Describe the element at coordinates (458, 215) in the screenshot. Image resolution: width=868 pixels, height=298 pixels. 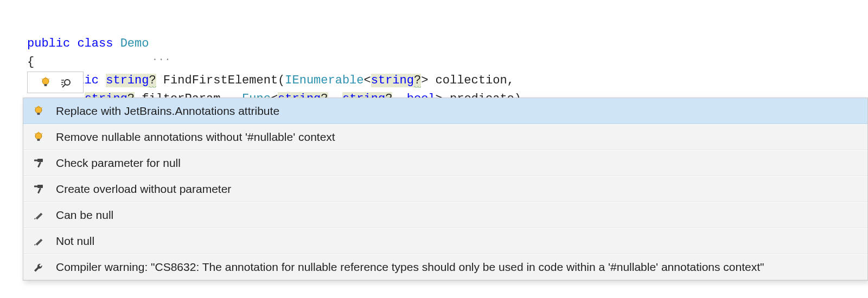
I see `quickfix-item-label: Can be null` at that location.